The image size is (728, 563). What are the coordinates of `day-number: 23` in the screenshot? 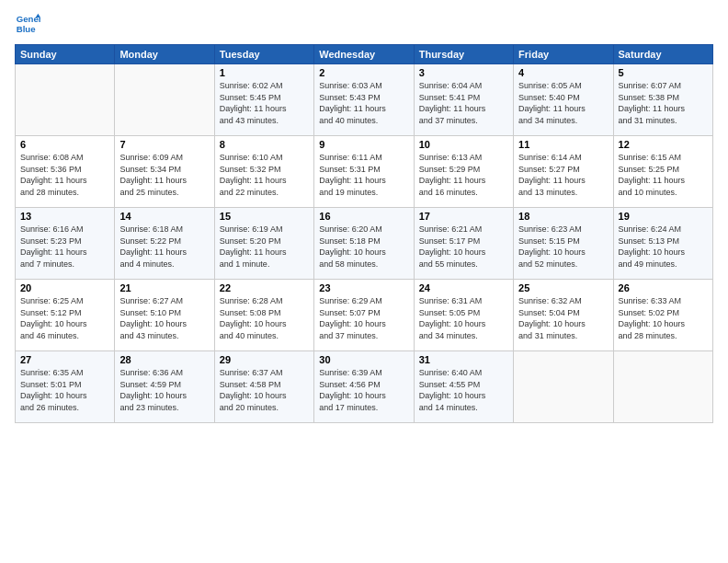 It's located at (364, 288).